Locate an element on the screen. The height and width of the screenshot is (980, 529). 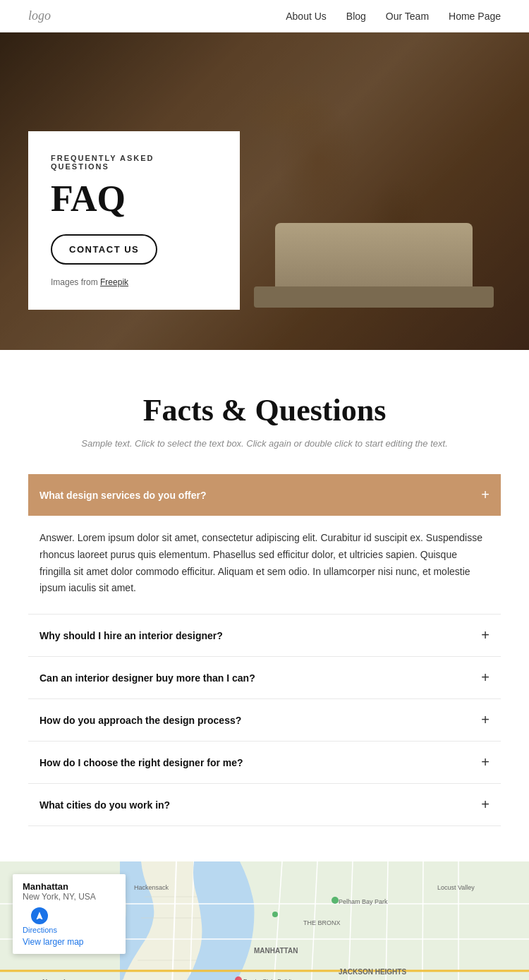
facts-heading: Facts & Questions is located at coordinates (264, 411).